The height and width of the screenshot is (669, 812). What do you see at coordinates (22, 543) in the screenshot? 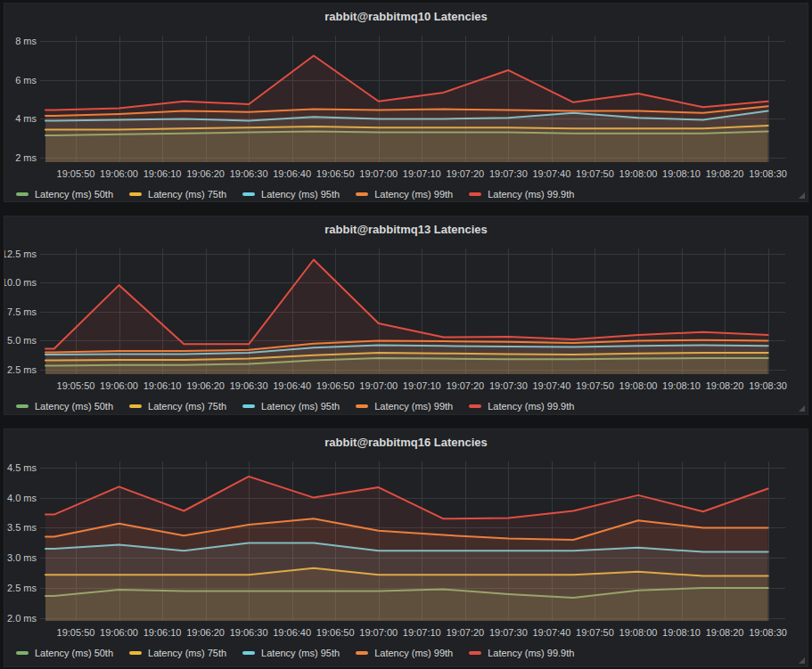
I see `y-axis-labels: 2.0 ms2.5 ms3.0 ms3.5 ms4.0 ms4.5 ms` at bounding box center [22, 543].